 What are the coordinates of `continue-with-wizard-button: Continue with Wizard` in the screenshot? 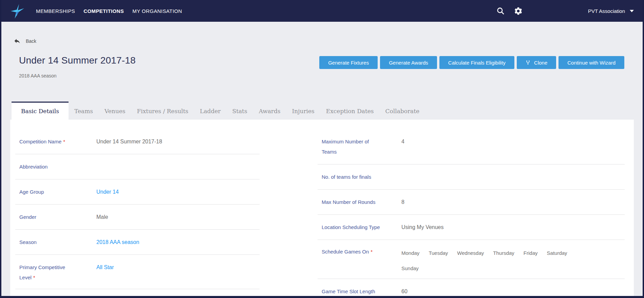 It's located at (591, 63).